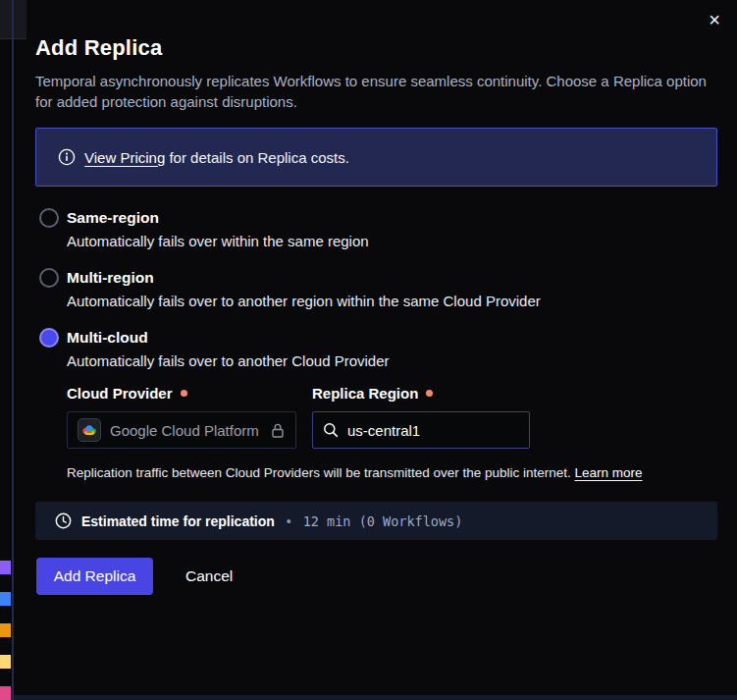 Image resolution: width=737 pixels, height=700 pixels. What do you see at coordinates (185, 430) in the screenshot?
I see `cloud-provider-value: Google Cloud Platform` at bounding box center [185, 430].